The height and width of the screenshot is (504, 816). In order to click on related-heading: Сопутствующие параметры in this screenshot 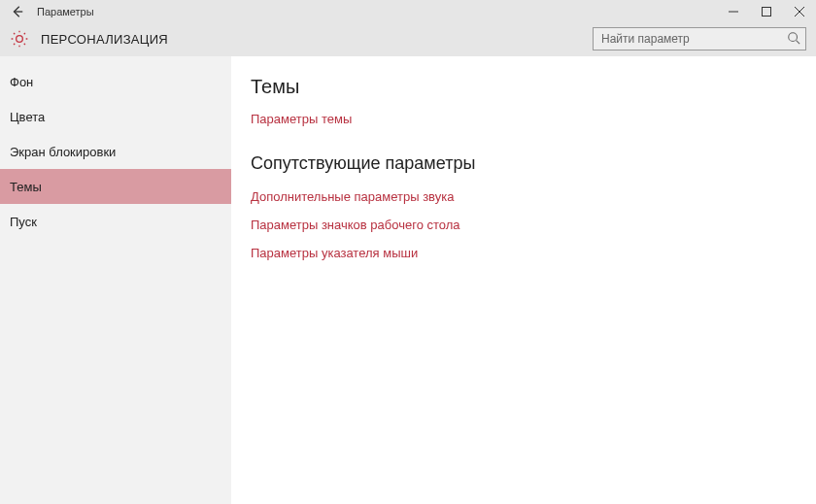, I will do `click(533, 163)`.